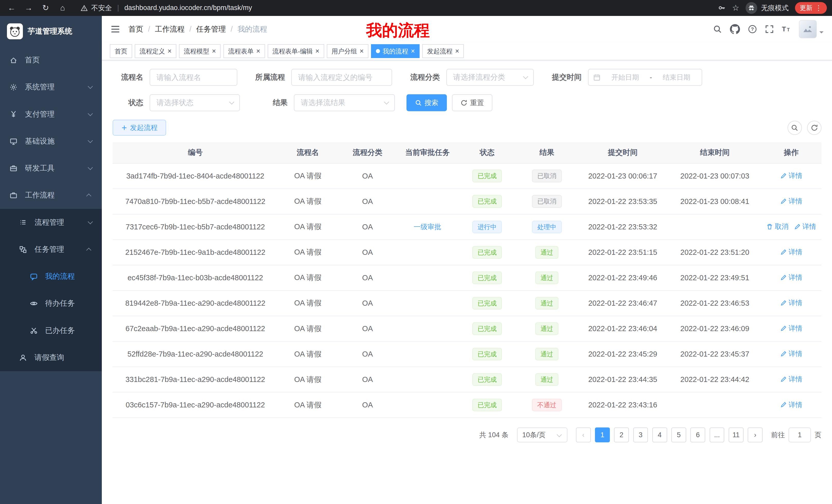 The image size is (832, 504). I want to click on sidebar-item-label: 任务管理, so click(49, 250).